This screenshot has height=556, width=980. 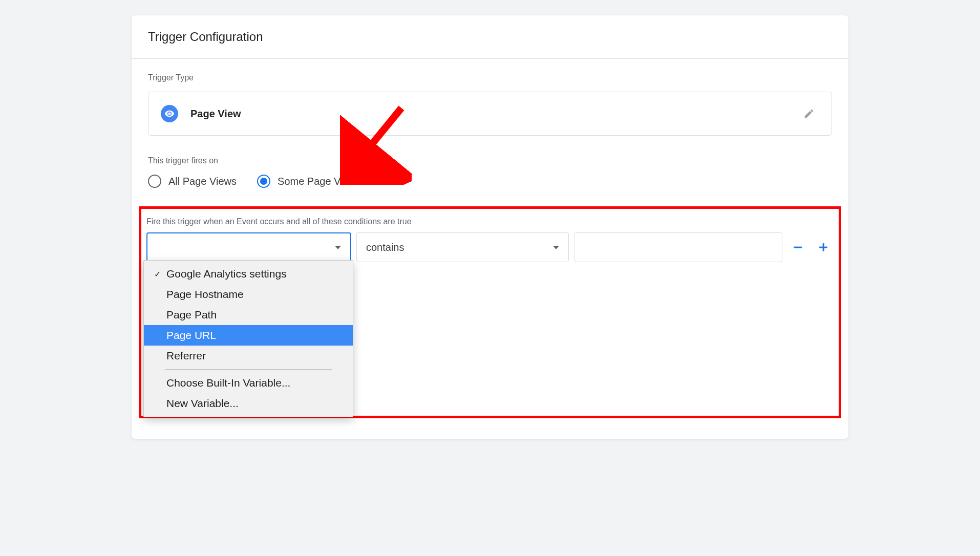 What do you see at coordinates (249, 370) in the screenshot?
I see `menu-divider` at bounding box center [249, 370].